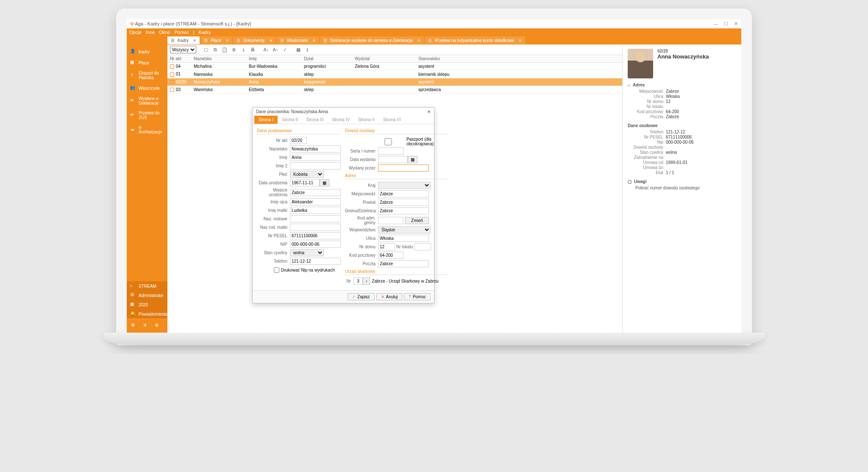 Image resolution: width=868 pixels, height=472 pixels. I want to click on input-nazwisko, so click(315, 149).